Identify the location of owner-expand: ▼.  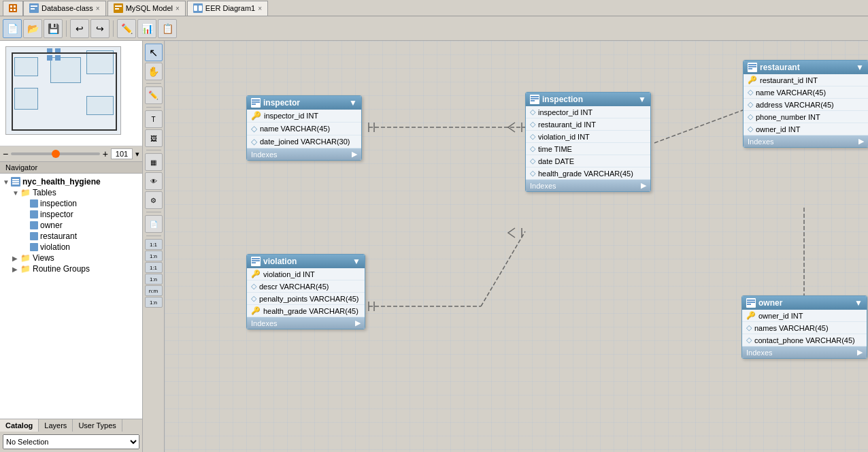
(858, 303).